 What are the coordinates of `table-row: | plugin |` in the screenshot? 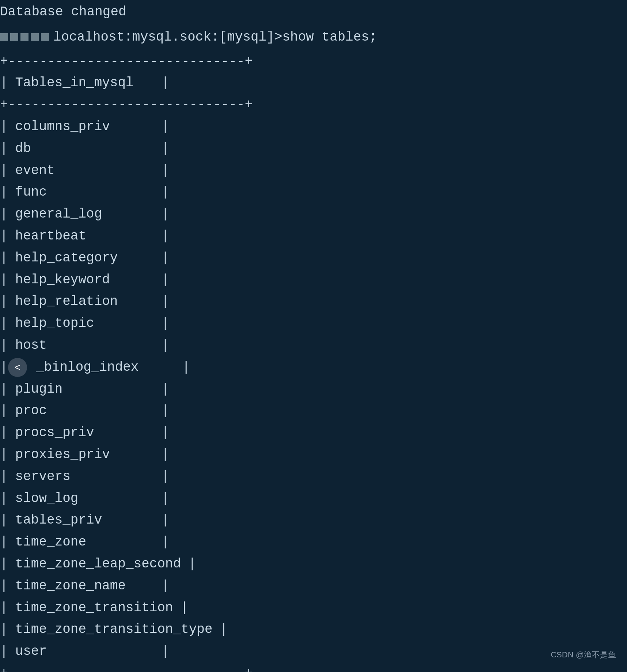 It's located at (314, 389).